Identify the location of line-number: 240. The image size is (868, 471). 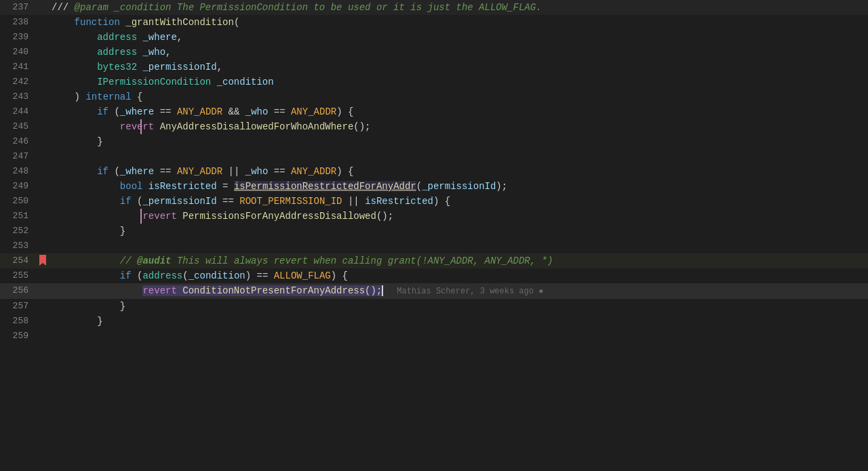
(20, 52).